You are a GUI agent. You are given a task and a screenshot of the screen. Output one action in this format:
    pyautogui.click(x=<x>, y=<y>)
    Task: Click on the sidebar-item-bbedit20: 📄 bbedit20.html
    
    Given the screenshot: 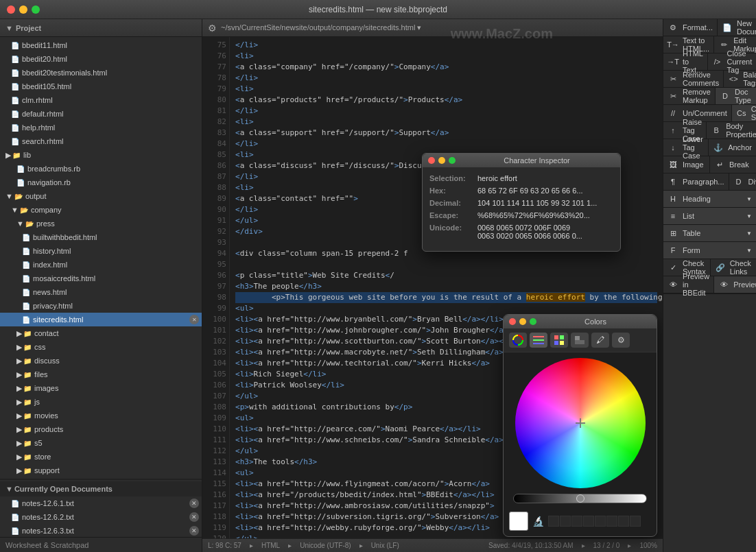 What is the action you would take?
    pyautogui.click(x=101, y=59)
    